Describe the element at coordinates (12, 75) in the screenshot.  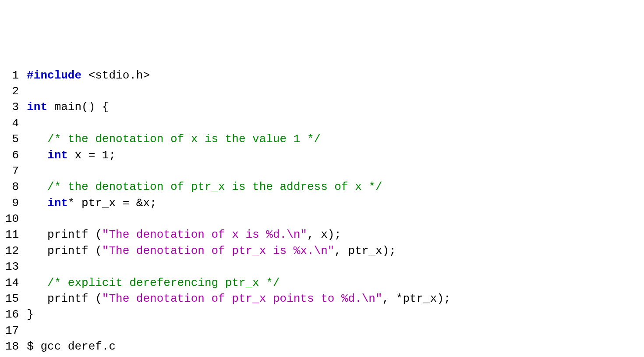
I see `line-number: 1` at that location.